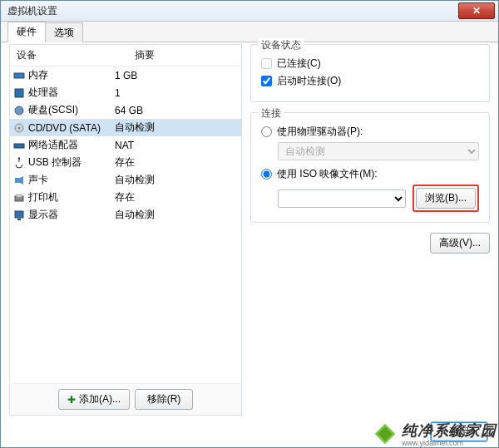 Image resolution: width=499 pixels, height=448 pixels. I want to click on use-iso-radio, so click(266, 175).